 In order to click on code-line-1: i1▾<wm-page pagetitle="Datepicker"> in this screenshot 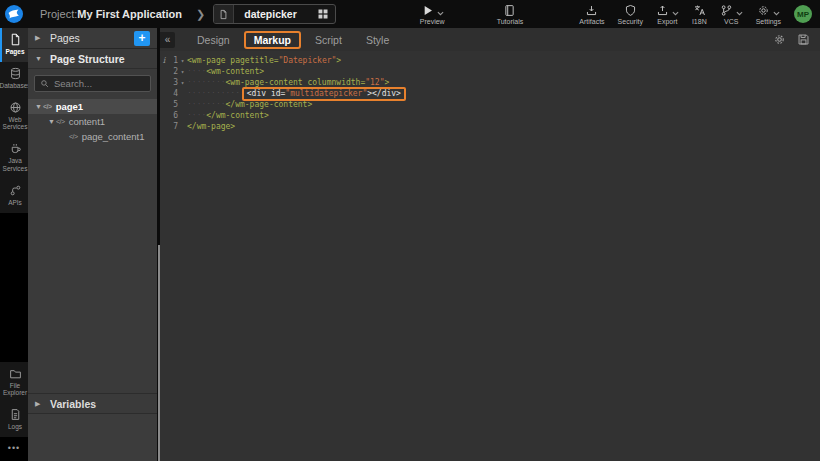, I will do `click(490, 60)`.